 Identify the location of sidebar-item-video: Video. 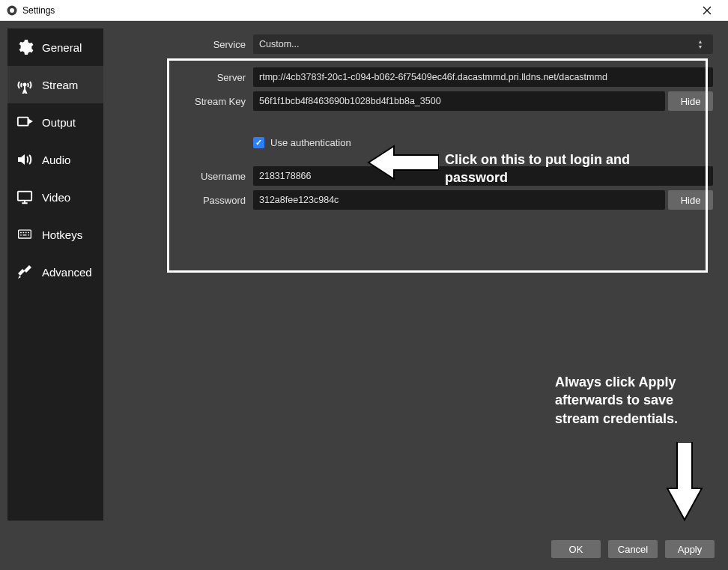
(55, 197).